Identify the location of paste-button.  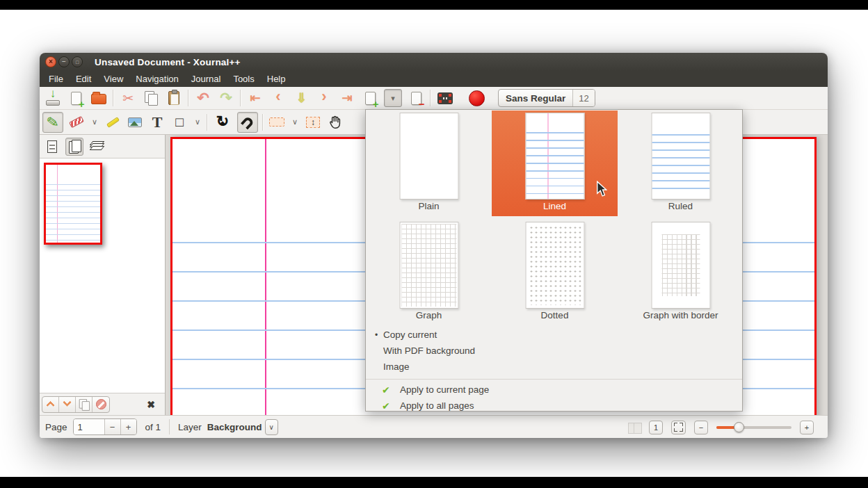
(174, 98).